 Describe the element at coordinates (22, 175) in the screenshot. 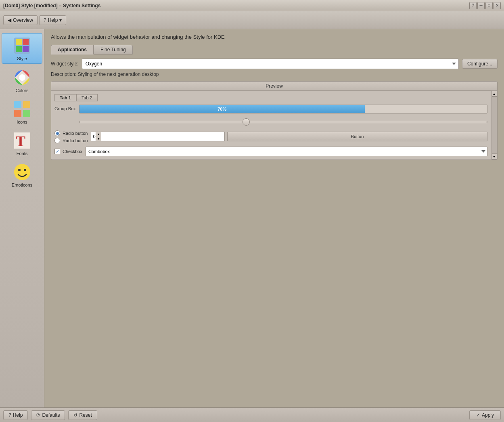

I see `sidebar-item-emoticons: Emoticons` at that location.